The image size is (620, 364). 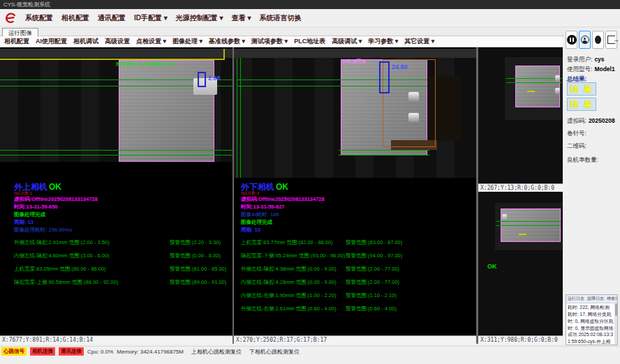 I want to click on lower-camera-heartbeat-reset: 下相机心跳检测复位, so click(x=274, y=351).